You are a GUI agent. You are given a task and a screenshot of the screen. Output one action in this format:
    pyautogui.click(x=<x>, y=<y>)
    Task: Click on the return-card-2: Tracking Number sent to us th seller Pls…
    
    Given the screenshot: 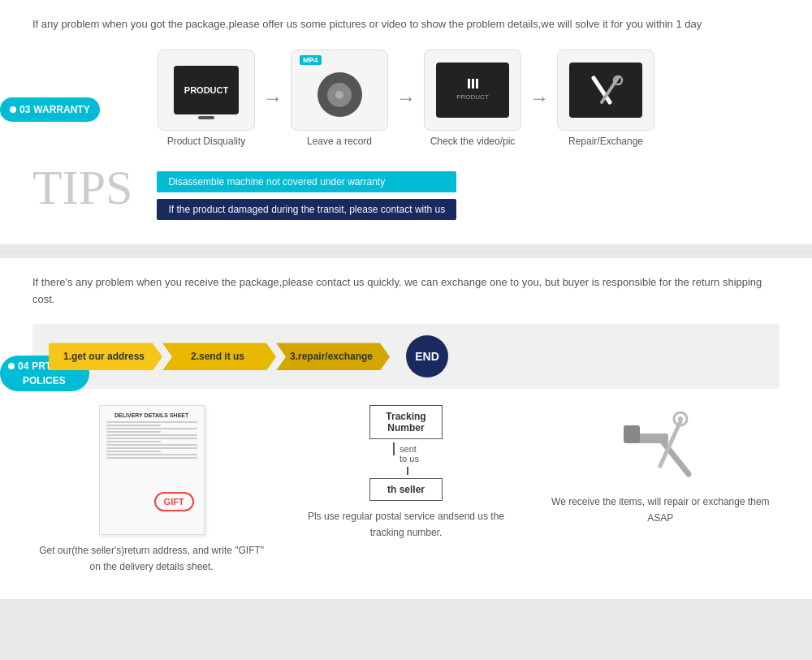 What is the action you would take?
    pyautogui.click(x=406, y=472)
    